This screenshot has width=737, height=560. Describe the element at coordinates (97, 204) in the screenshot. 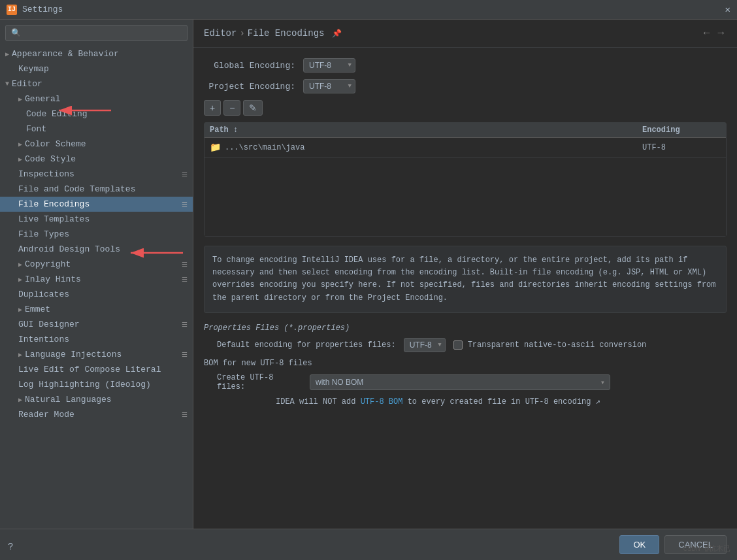

I see `sidebar-item-file-encodings: File Encodings ☰` at that location.